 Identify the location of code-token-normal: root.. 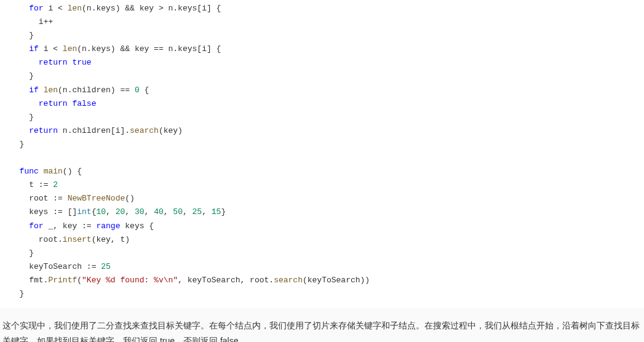
(50, 240).